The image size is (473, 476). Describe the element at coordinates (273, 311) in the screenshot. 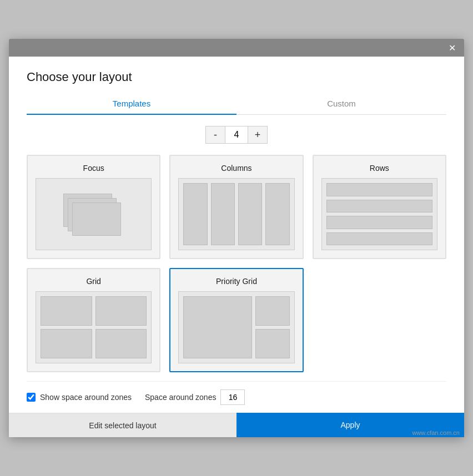

I see `pg-side-top` at that location.